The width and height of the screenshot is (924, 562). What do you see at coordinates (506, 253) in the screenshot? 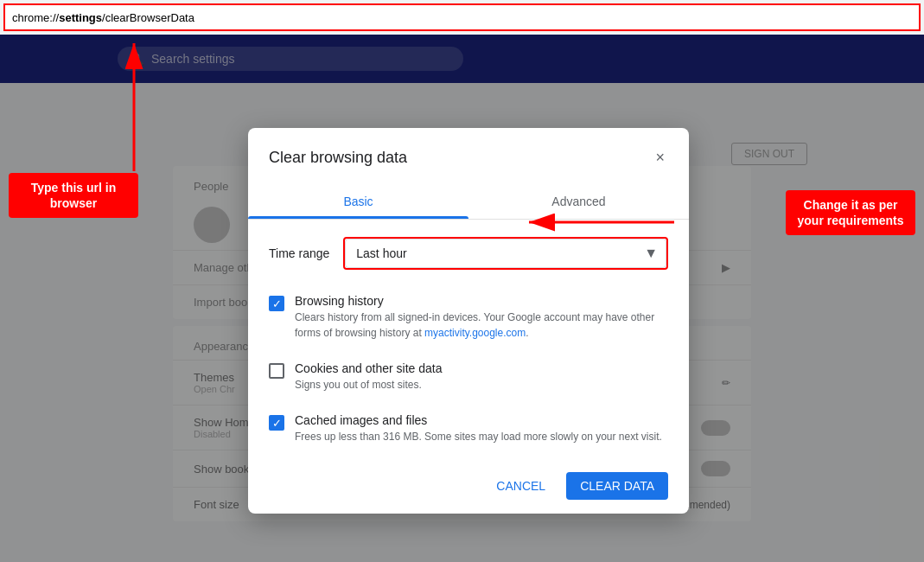
I see `time-range-select: Last hour Last 24 hours Last 7 days Last…` at bounding box center [506, 253].